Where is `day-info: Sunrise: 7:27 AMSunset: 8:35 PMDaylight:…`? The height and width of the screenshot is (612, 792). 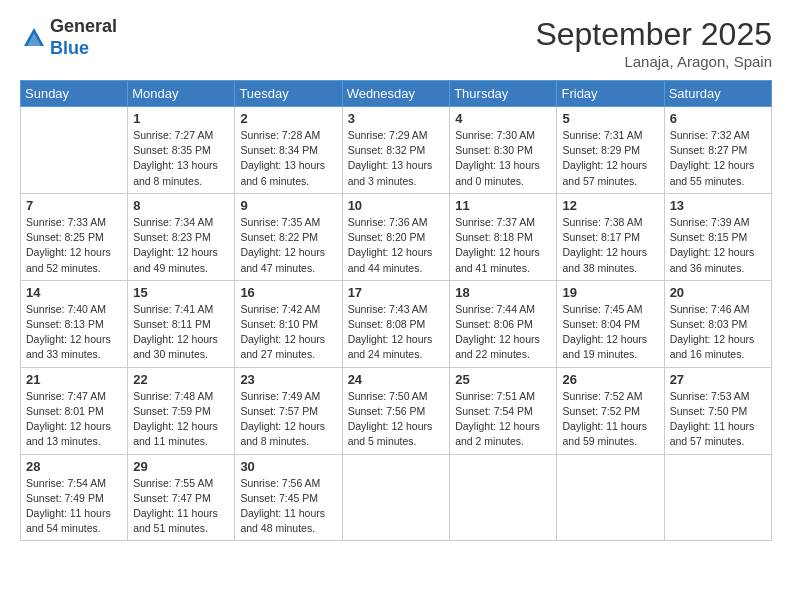
day-info: Sunrise: 7:27 AMSunset: 8:35 PMDaylight:… is located at coordinates (181, 158).